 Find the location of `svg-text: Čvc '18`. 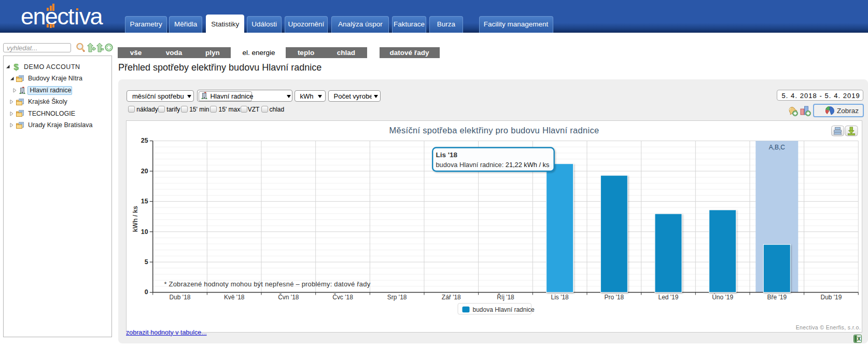

svg-text: Čvc '18 is located at coordinates (343, 297).